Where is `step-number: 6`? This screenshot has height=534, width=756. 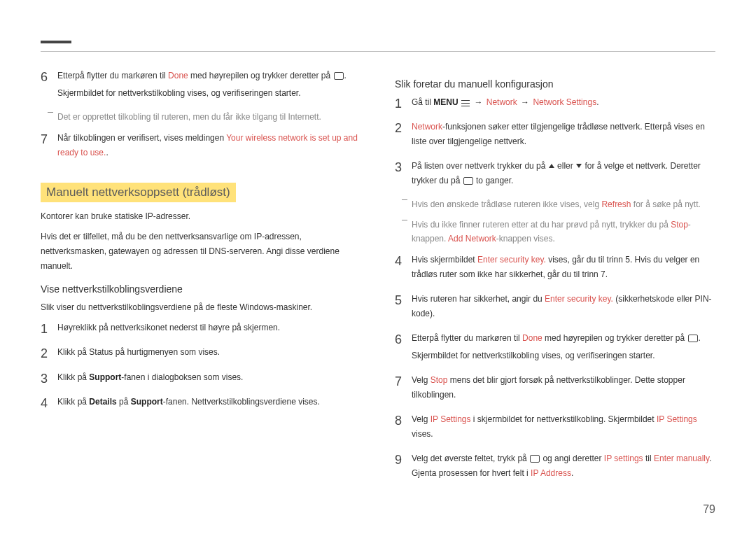
step-number: 6 is located at coordinates (403, 349).